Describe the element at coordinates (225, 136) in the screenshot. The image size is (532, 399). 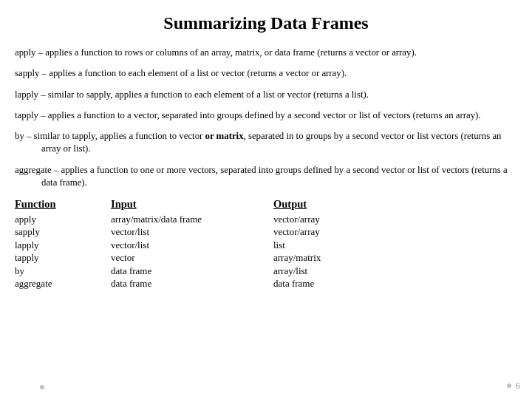
I see `def-by-bold: or matrix` at that location.